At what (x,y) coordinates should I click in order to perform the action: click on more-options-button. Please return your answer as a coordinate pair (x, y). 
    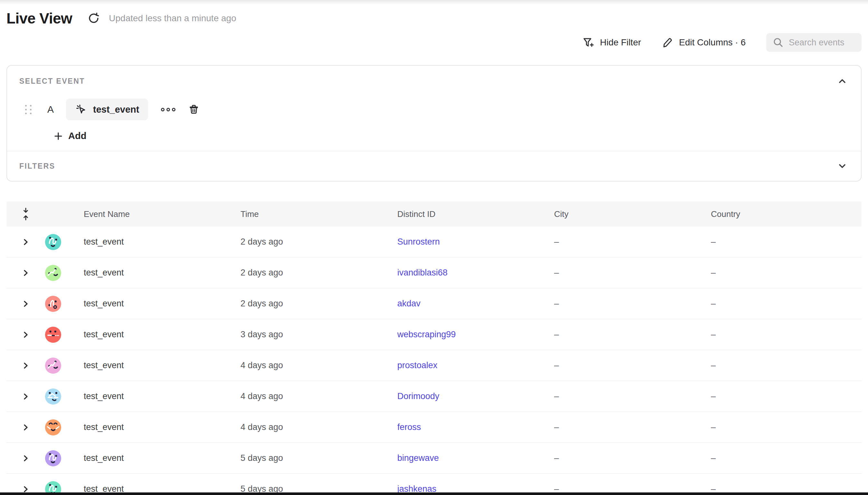
    Looking at the image, I should click on (168, 109).